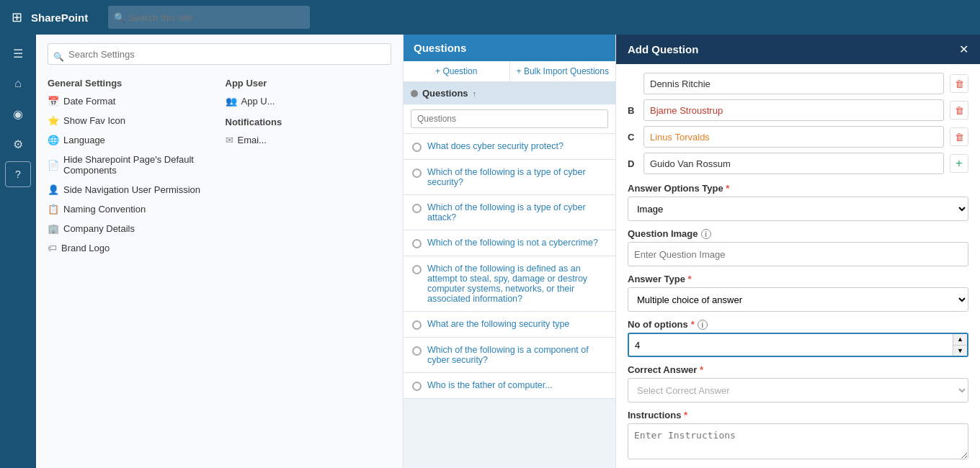 The width and height of the screenshot is (980, 468). What do you see at coordinates (414, 94) in the screenshot?
I see `nav-dot` at bounding box center [414, 94].